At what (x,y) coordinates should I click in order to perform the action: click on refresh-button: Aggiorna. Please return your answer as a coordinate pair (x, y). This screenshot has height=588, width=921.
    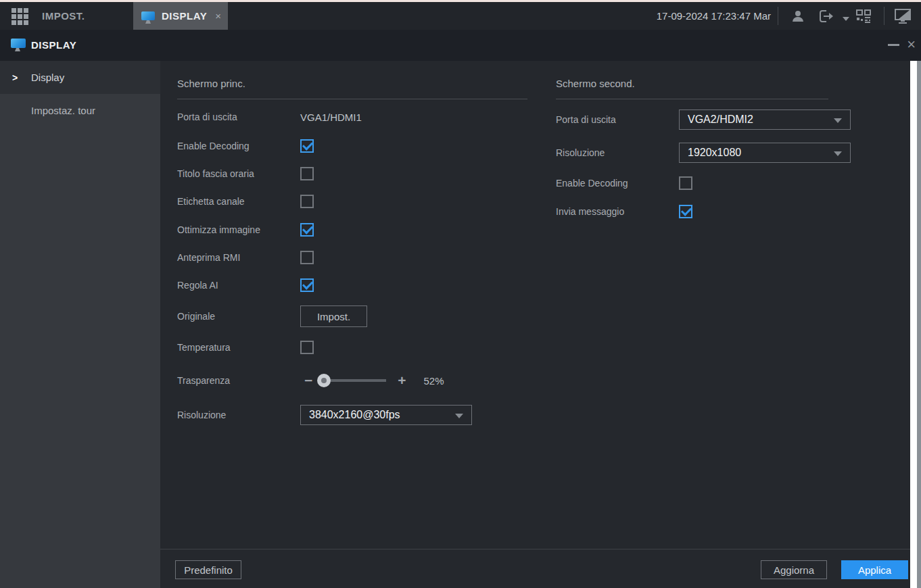
    Looking at the image, I should click on (794, 570).